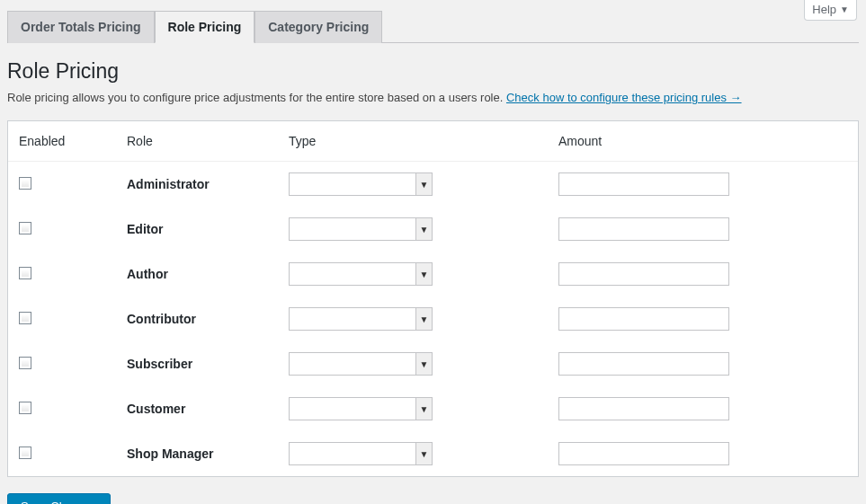 The height and width of the screenshot is (504, 866). What do you see at coordinates (831, 11) in the screenshot?
I see `help-button: Help ▼` at bounding box center [831, 11].